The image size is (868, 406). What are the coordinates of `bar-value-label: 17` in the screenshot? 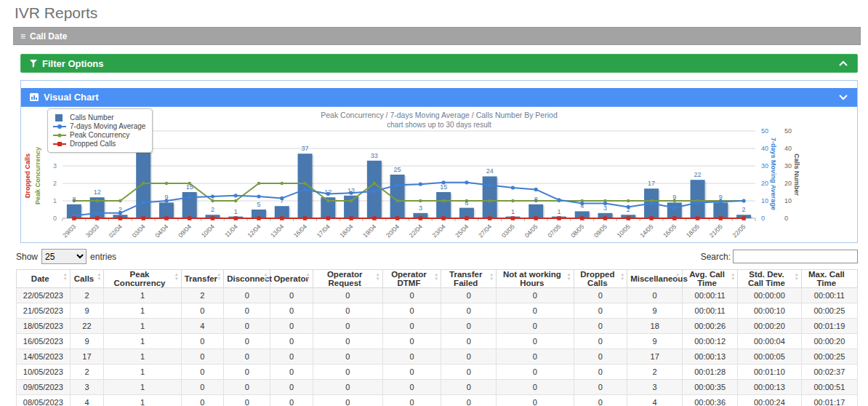 It's located at (651, 183).